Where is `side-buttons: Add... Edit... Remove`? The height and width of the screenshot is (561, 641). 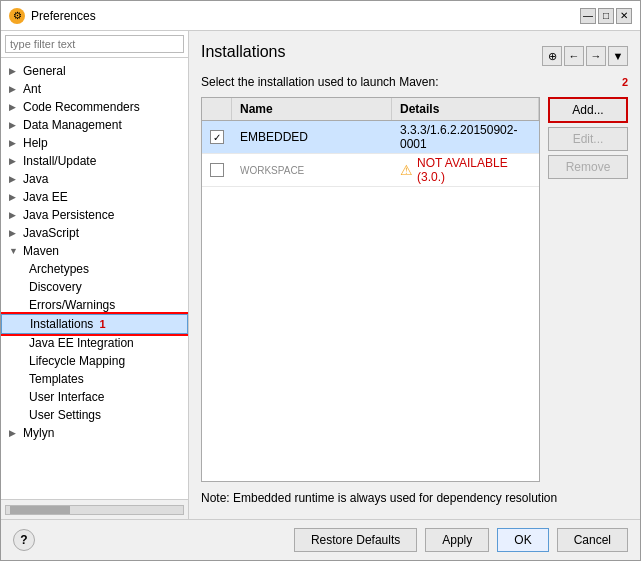 side-buttons: Add... Edit... Remove is located at coordinates (588, 290).